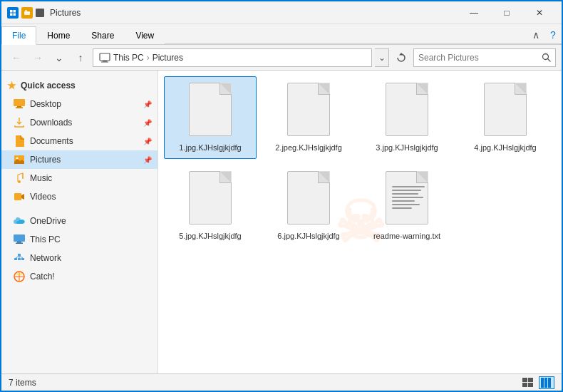  What do you see at coordinates (407, 236) in the screenshot?
I see `file-name-7: readme-warning.txt` at bounding box center [407, 236].